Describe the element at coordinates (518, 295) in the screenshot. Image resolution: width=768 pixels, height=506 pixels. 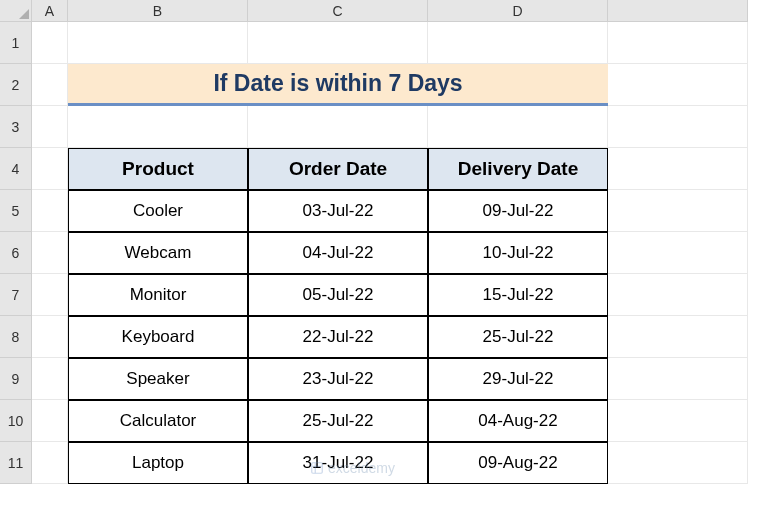
I see `table-cell-delivery: 15-Jul-22` at that location.